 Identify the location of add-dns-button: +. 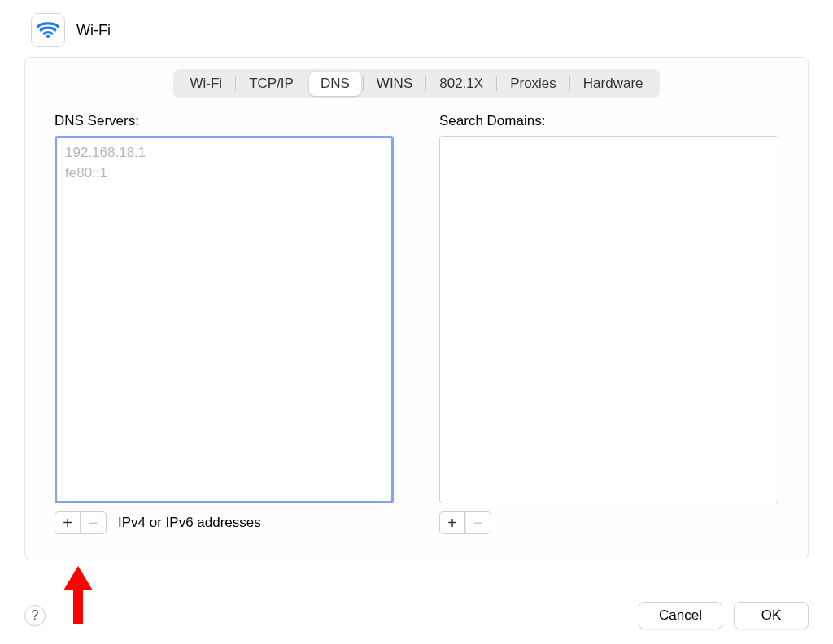
(68, 523).